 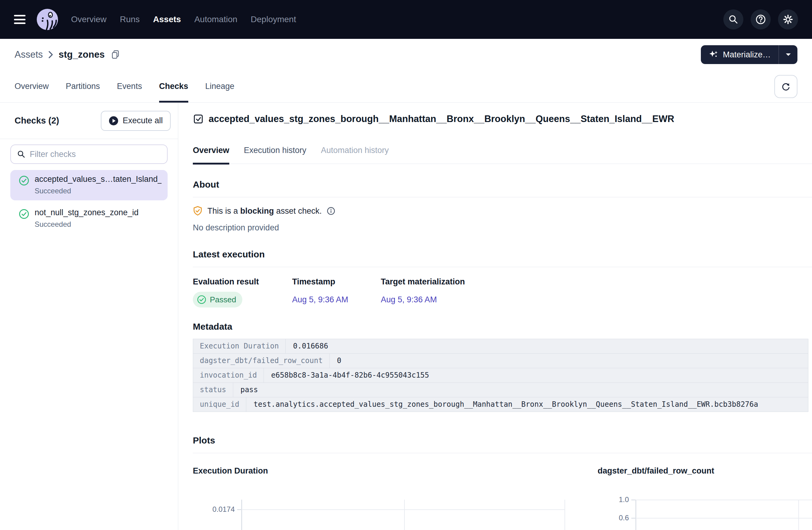 I want to click on copy-icon, so click(x=115, y=55).